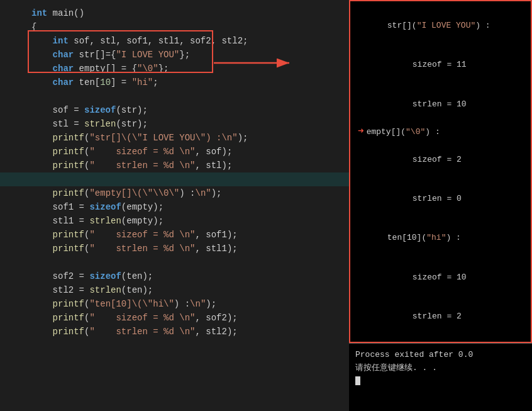  I want to click on red-arrow-icon: ➜, so click(361, 132).